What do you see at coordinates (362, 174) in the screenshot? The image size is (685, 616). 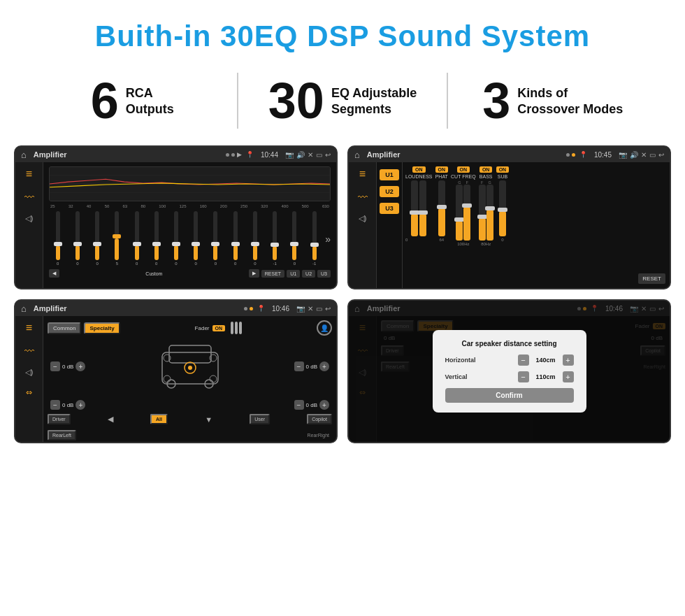 I see `eq-icon-2: ≡` at bounding box center [362, 174].